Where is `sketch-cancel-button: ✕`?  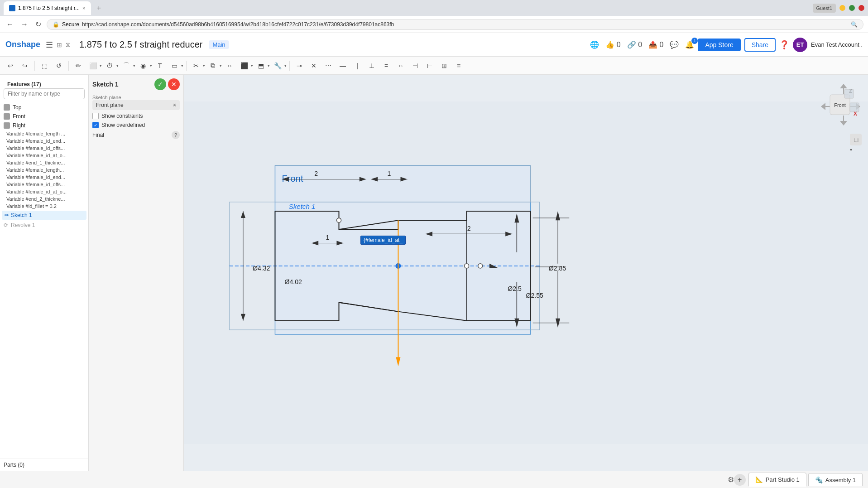
sketch-cancel-button: ✕ is located at coordinates (174, 84).